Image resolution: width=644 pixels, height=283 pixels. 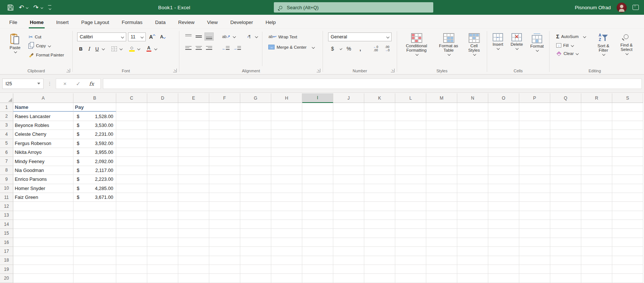 I want to click on fill-button: ↓ Fill, so click(x=571, y=45).